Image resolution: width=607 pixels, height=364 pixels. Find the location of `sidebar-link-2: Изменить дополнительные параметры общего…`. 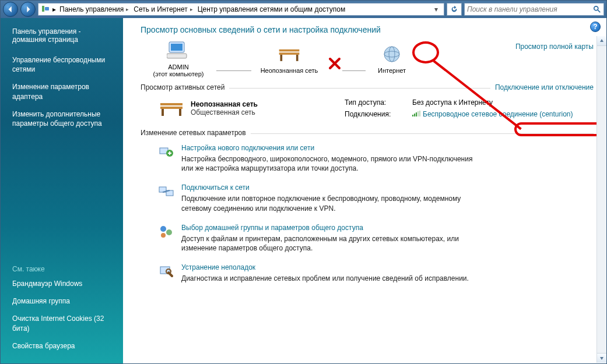

sidebar-link-2: Изменить дополнительные параметры общего… is located at coordinates (64, 119).